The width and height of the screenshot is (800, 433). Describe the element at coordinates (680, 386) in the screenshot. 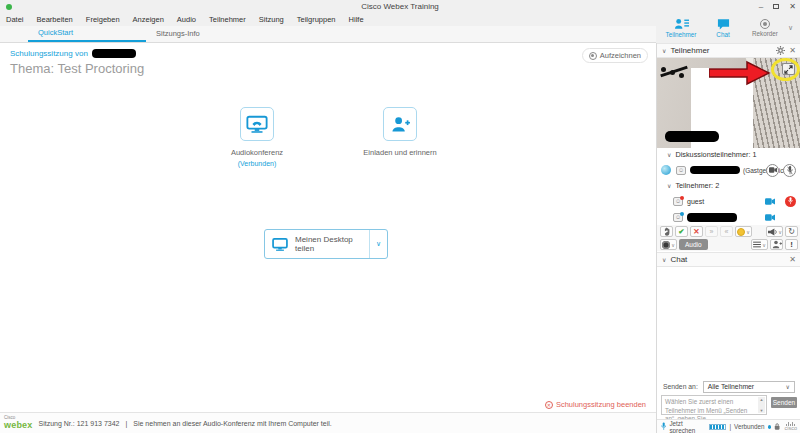

I see `send-to-label: Senden an:` at that location.